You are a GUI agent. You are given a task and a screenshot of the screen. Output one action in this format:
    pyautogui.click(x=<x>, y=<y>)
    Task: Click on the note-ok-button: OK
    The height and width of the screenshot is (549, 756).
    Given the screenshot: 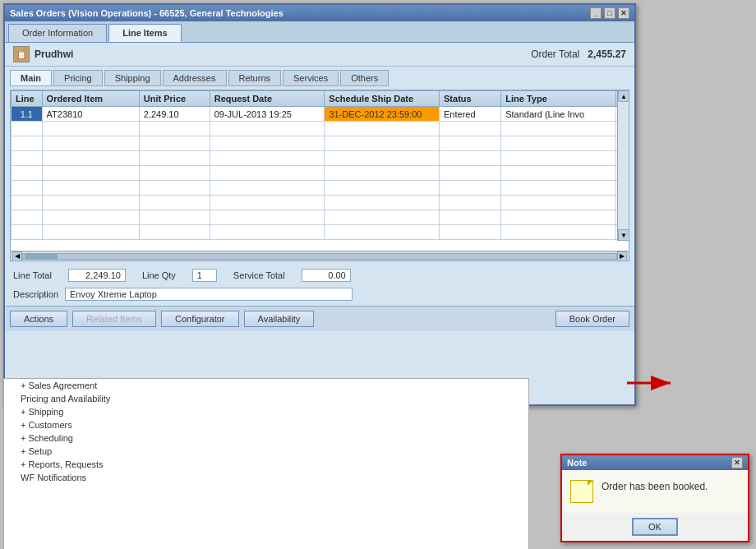 What is the action you would take?
    pyautogui.click(x=655, y=527)
    